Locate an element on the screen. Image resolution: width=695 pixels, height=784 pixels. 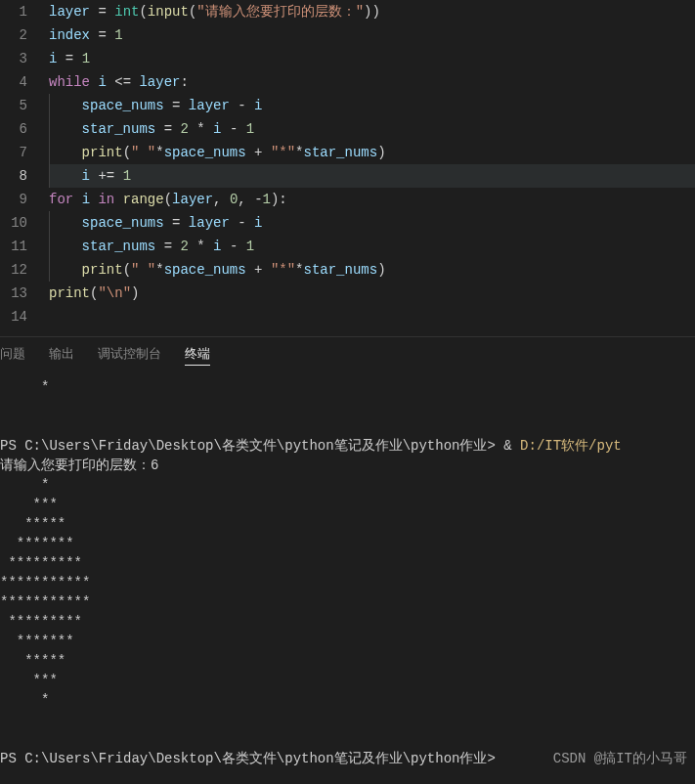
code-line is located at coordinates (371, 317).